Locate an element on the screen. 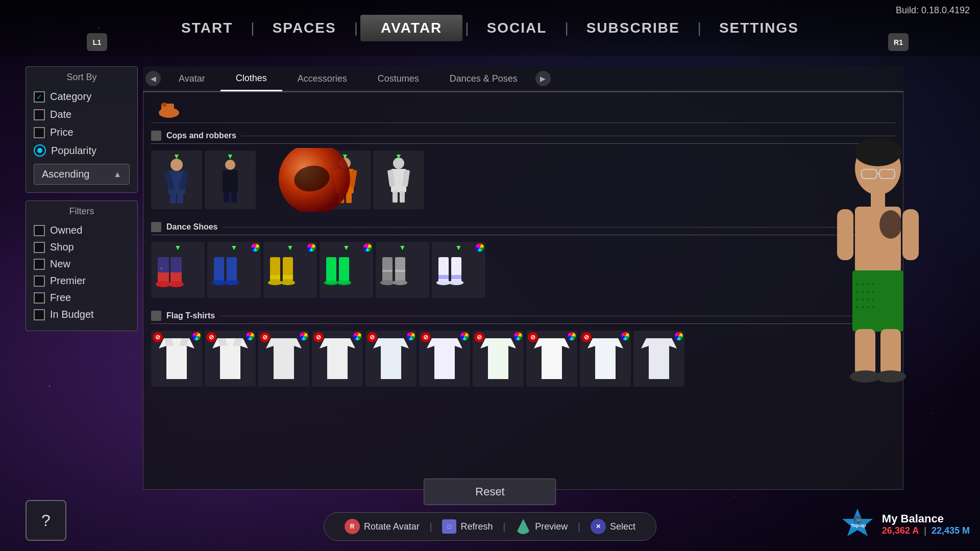 This screenshot has width=980, height=551. sort-option-category: Category is located at coordinates (82, 97).